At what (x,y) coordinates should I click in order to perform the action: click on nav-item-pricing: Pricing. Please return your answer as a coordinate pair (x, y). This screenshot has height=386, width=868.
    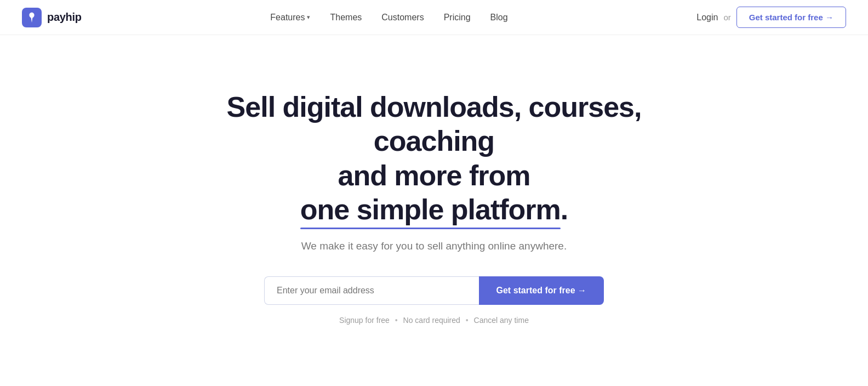
    Looking at the image, I should click on (457, 18).